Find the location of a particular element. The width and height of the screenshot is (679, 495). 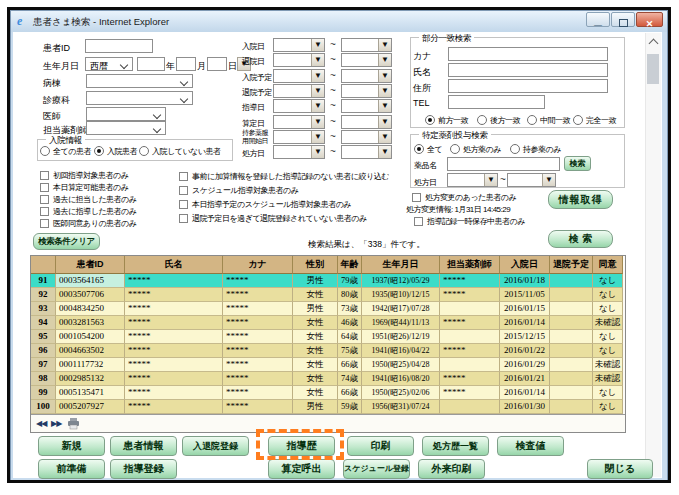

prescription-change-checkbox: 処方変更のあった患者のみ is located at coordinates (464, 198).